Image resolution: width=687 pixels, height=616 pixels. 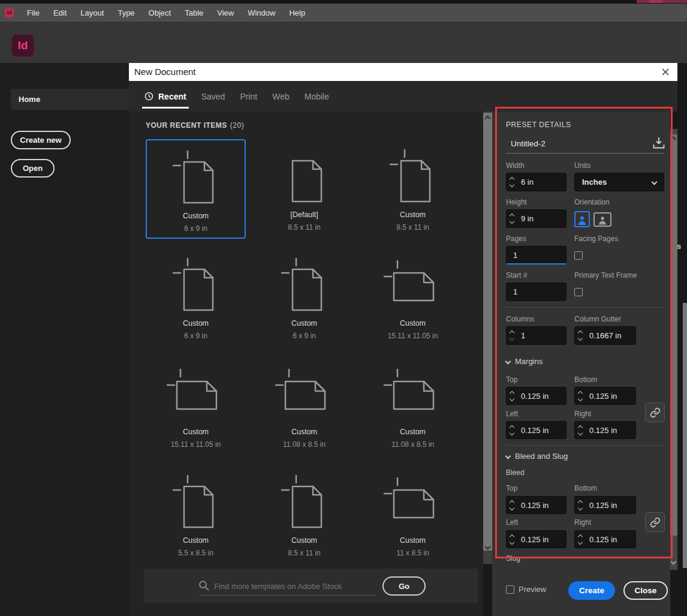 I want to click on recent-item-3: Custom8.5 x 11 in, so click(x=412, y=189).